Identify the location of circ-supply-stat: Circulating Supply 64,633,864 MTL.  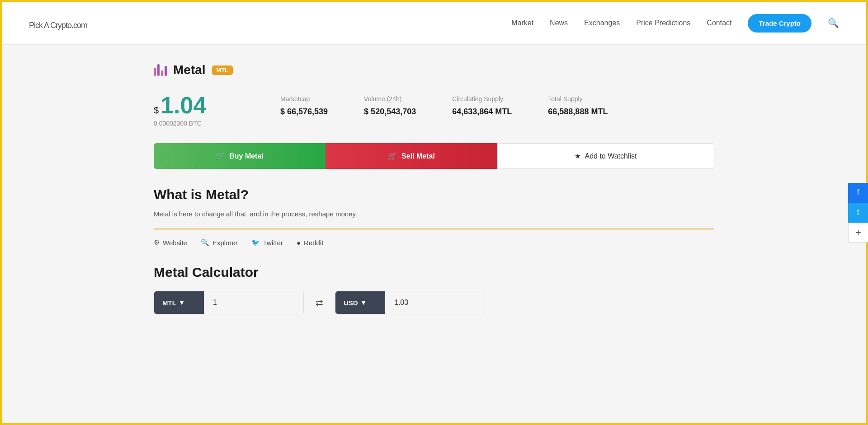
(482, 106).